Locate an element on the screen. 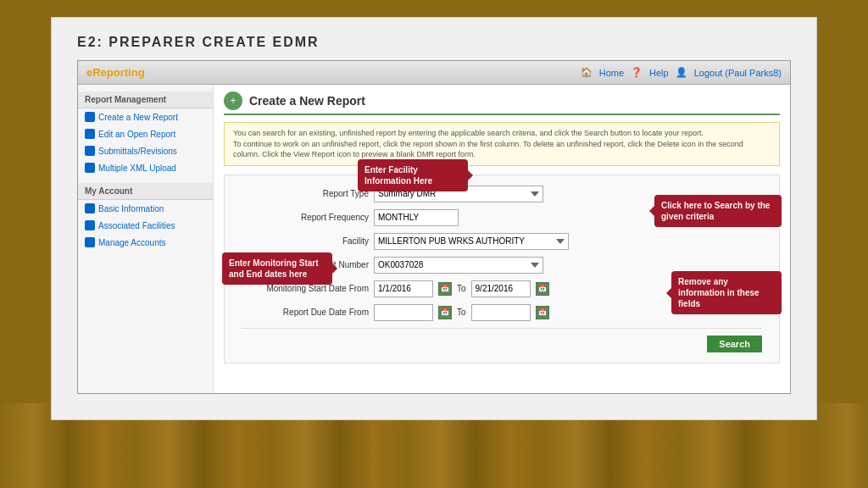 The image size is (868, 488). sidebar: Report Management Create a New Report Ed… is located at coordinates (146, 239).